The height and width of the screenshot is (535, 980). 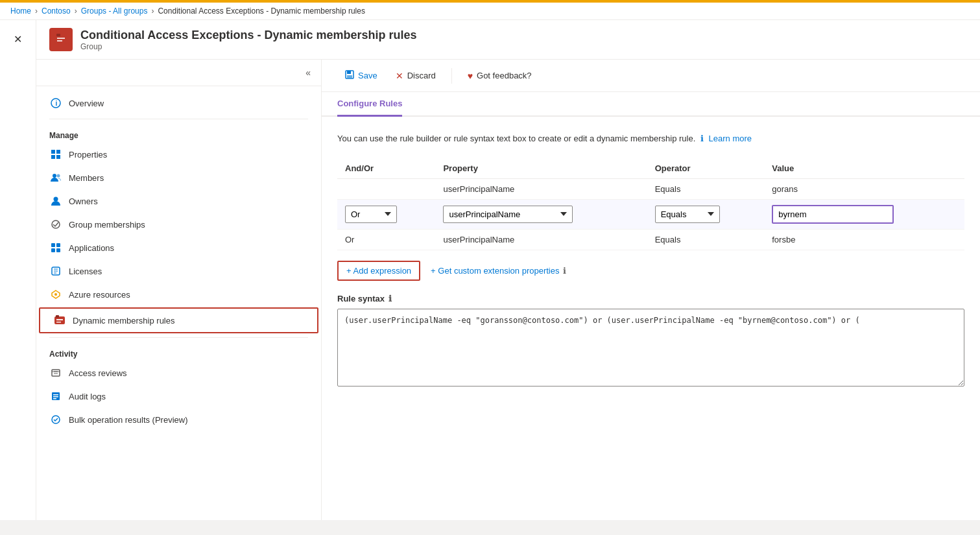 I want to click on sidebar-collapse-button: «, so click(x=308, y=73).